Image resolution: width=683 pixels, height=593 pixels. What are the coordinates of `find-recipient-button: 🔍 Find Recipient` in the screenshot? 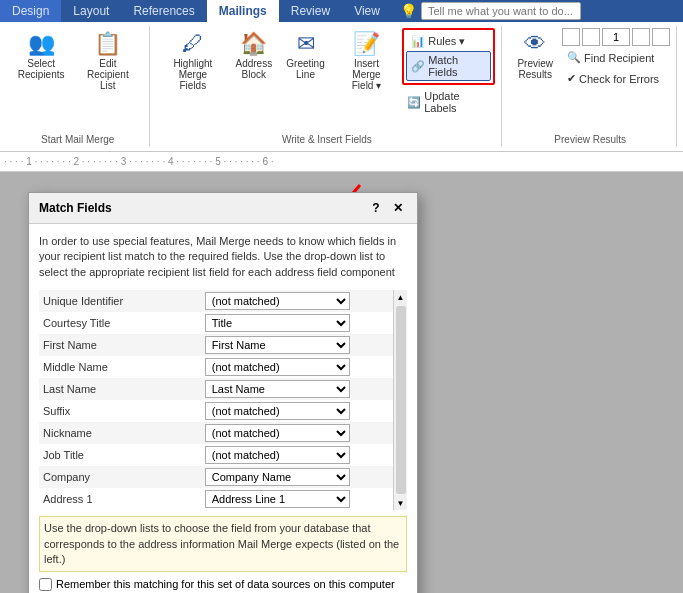 It's located at (616, 58).